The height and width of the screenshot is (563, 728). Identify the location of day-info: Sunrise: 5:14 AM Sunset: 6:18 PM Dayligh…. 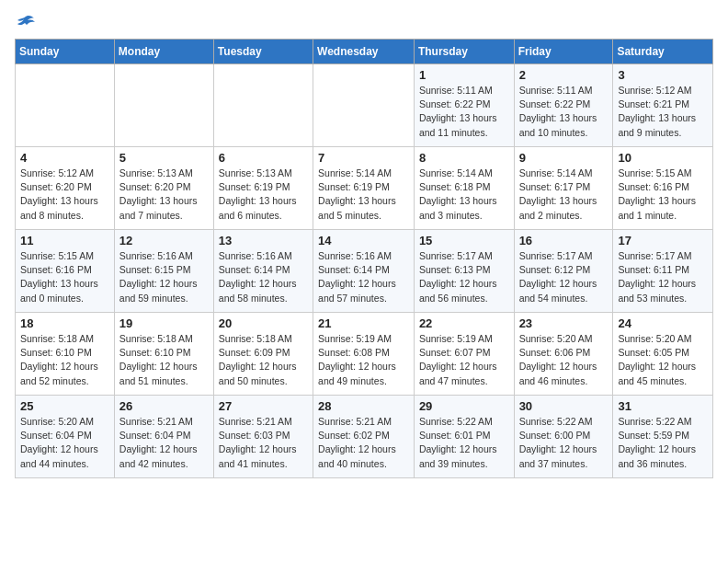
(464, 195).